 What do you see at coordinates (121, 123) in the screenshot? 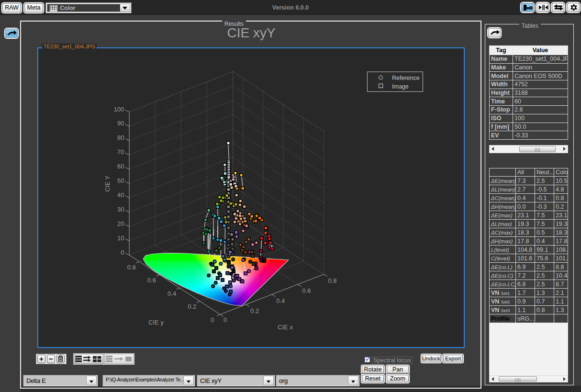
I see `svg-text: 90` at bounding box center [121, 123].